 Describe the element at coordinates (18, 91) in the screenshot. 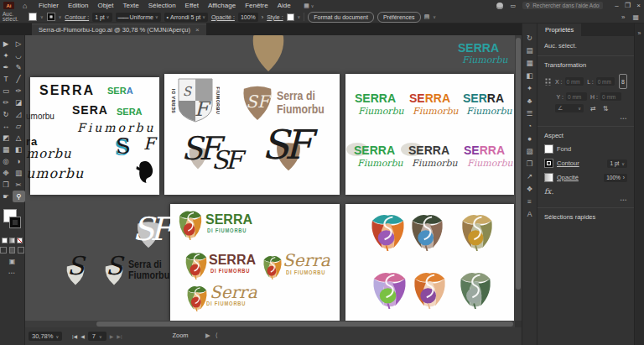

I see `paintbrush-tool: ✑` at that location.